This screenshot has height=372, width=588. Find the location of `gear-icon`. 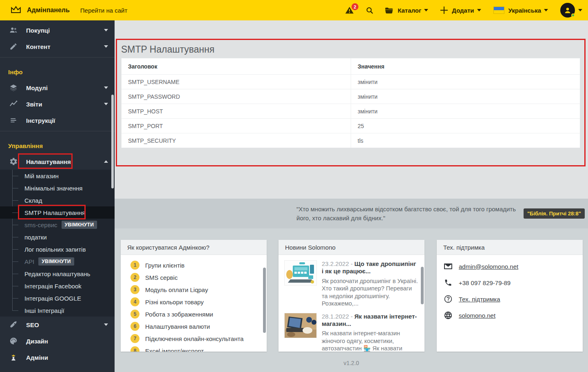

gear-icon is located at coordinates (13, 162).